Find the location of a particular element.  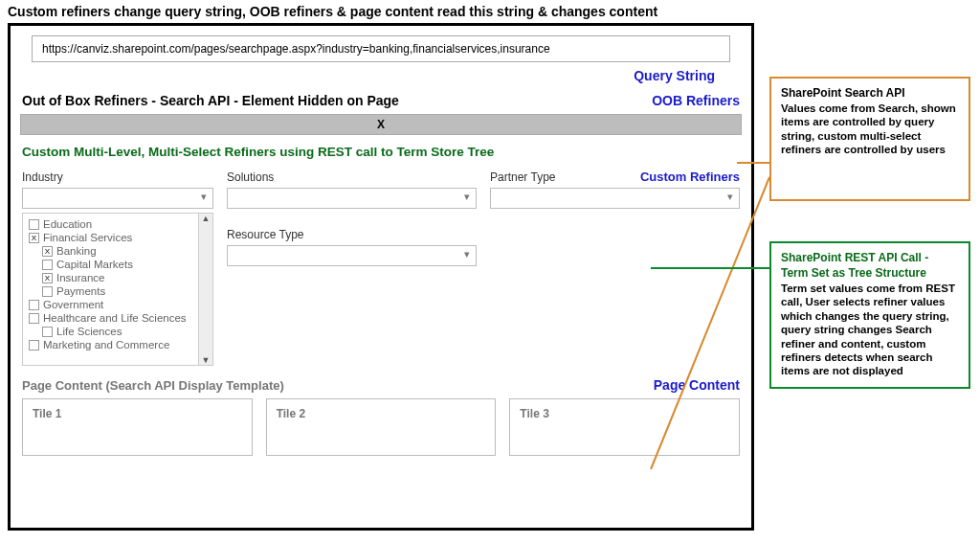

scroll-up-icon: ▲ is located at coordinates (206, 218).